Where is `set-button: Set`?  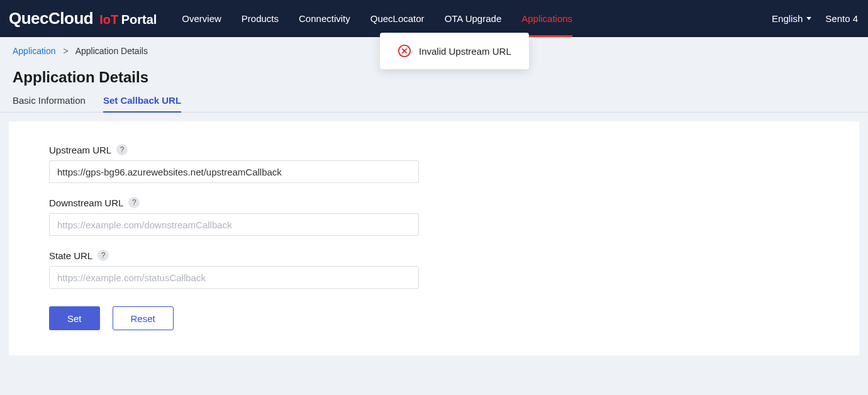 set-button: Set is located at coordinates (74, 318).